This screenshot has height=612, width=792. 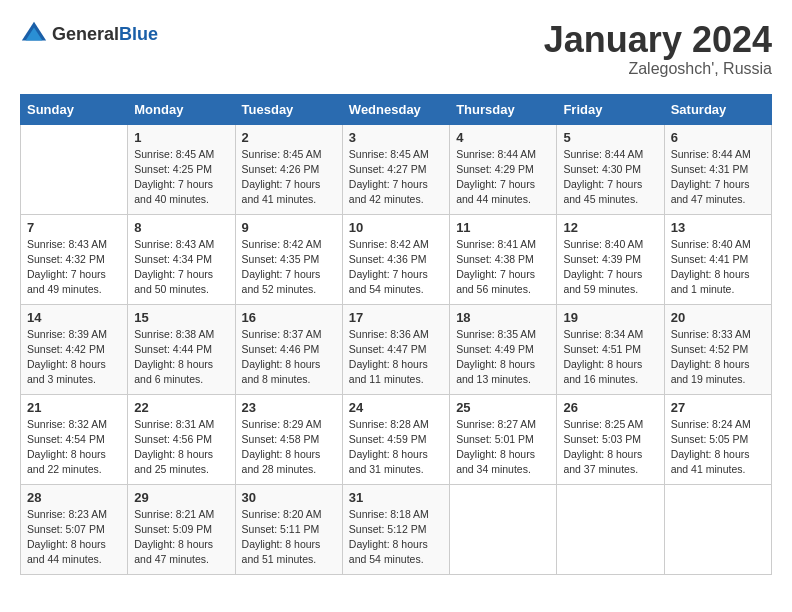 What do you see at coordinates (181, 318) in the screenshot?
I see `day-number: 15` at bounding box center [181, 318].